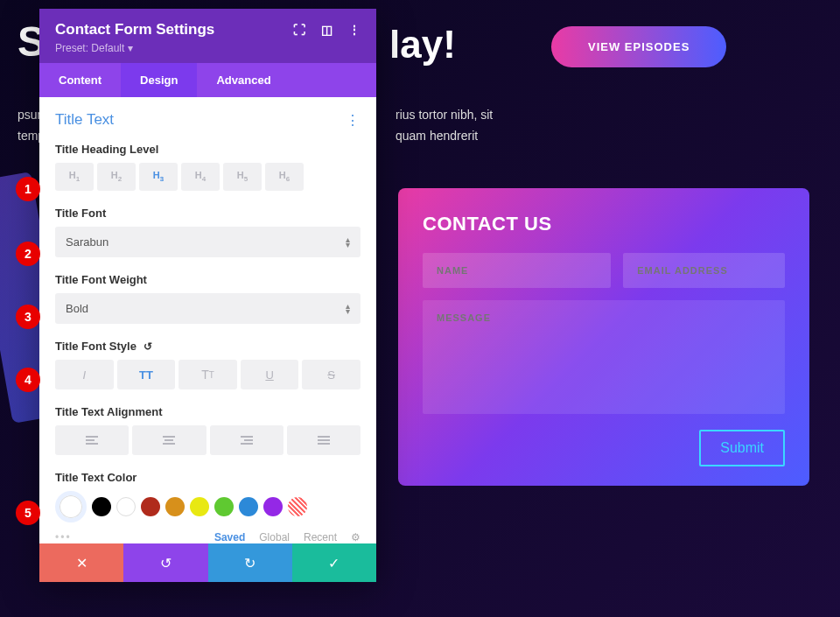 The width and height of the screenshot is (840, 617). I want to click on label-weight: Title Font Weight, so click(208, 280).